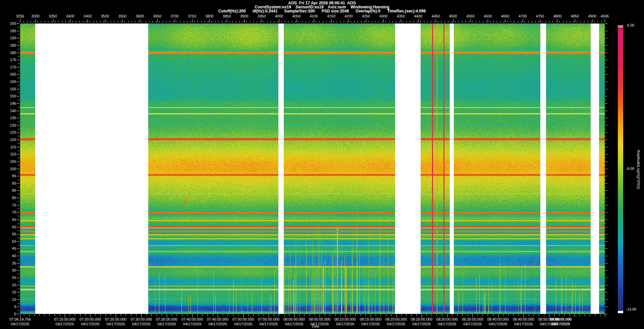 The width and height of the screenshot is (644, 329). Describe the element at coordinates (315, 326) in the screenshot. I see `time-axis-title: Time` at that location.